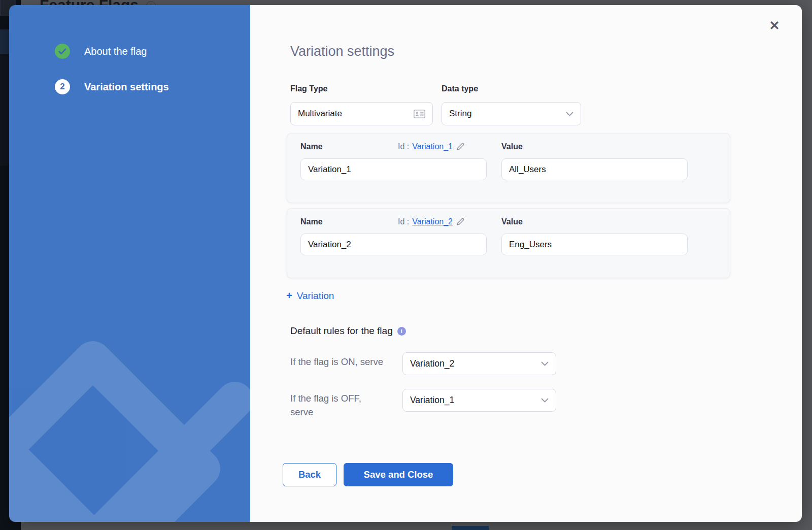  What do you see at coordinates (316, 296) in the screenshot?
I see `add-variation-label: Variation` at bounding box center [316, 296].